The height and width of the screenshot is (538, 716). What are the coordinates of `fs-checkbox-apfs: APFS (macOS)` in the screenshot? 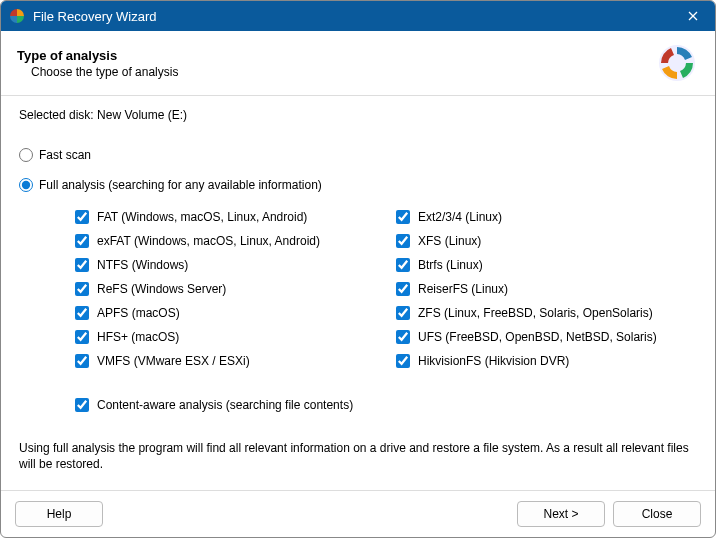 It's located at (226, 313).